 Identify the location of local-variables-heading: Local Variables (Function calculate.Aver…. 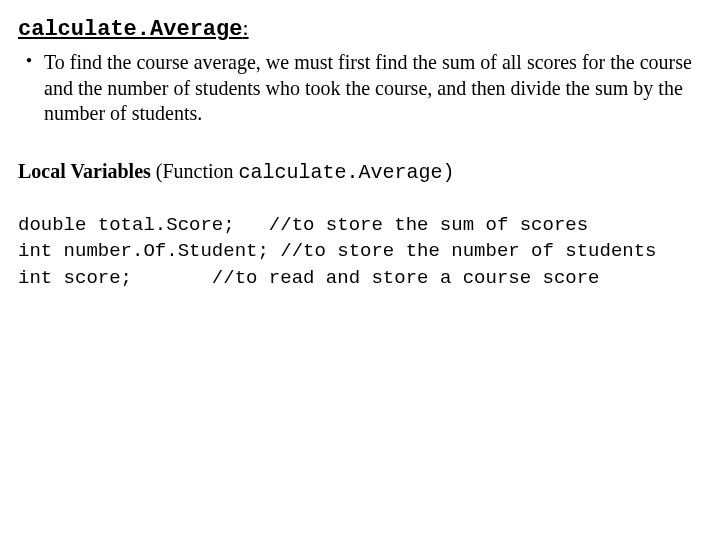
(360, 172).